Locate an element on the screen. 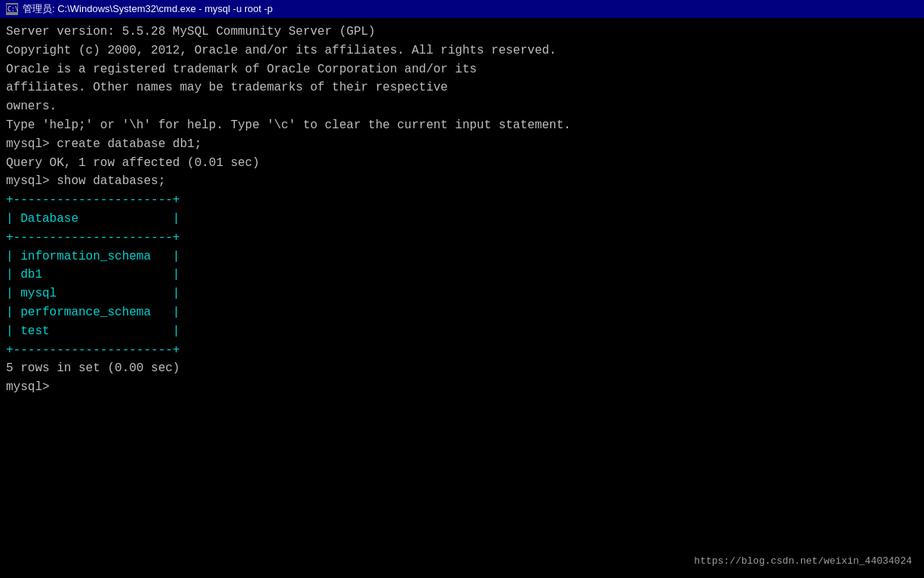  cmd-icon: C:\ is located at coordinates (12, 9).